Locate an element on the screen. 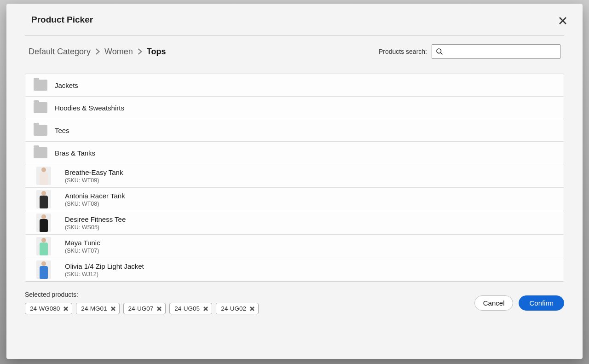 This screenshot has width=589, height=364. product-row: Breathe-Easy Tank(SKU: WT09) is located at coordinates (294, 176).